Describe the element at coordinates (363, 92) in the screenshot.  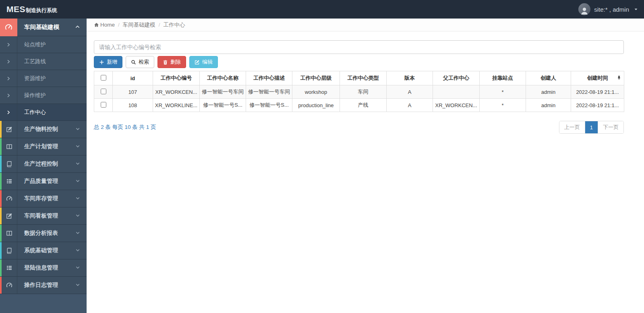
I see `cell-type: 车间` at that location.